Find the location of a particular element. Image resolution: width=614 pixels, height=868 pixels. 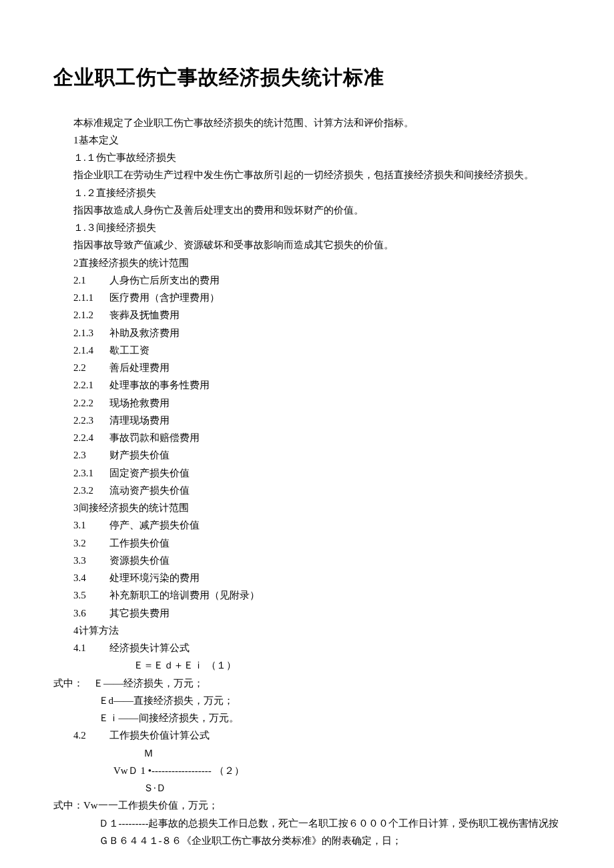

formula-1-explain-head: 式中： Ｅ——经济损失，万元； is located at coordinates (307, 683).